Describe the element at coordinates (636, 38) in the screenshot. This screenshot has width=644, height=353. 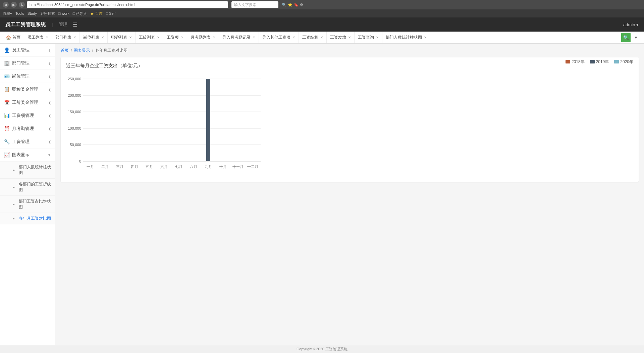
I see `top-nav-more: ▼` at that location.